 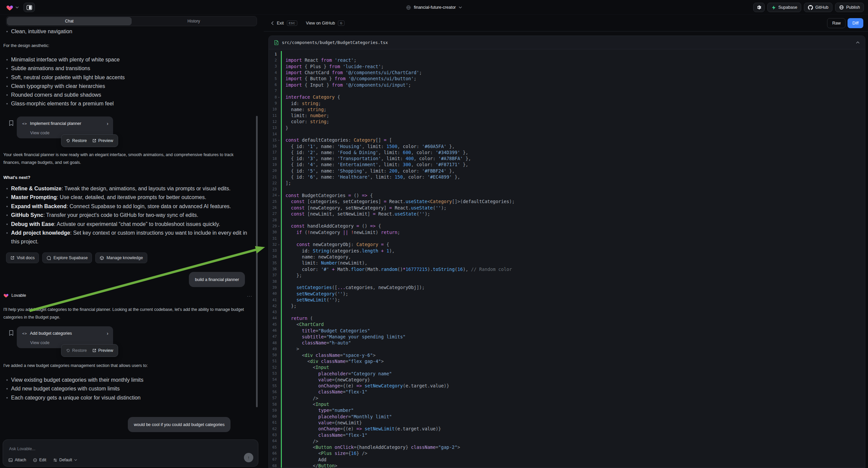 What do you see at coordinates (23, 258) in the screenshot?
I see `visit-docs-button: Visit docs` at bounding box center [23, 258].